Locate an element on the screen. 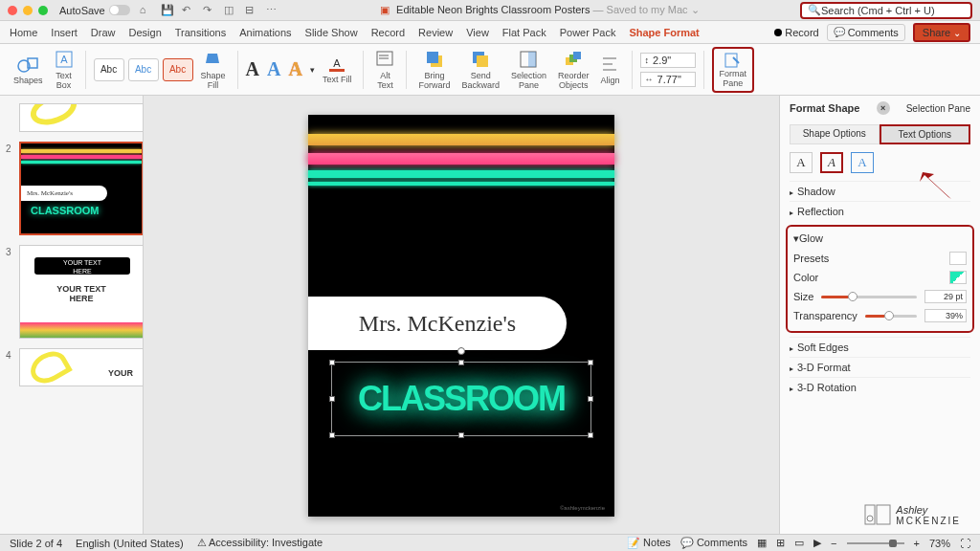 This screenshot has height=551, width=980. glow-header: ▾Glow is located at coordinates (880, 239).